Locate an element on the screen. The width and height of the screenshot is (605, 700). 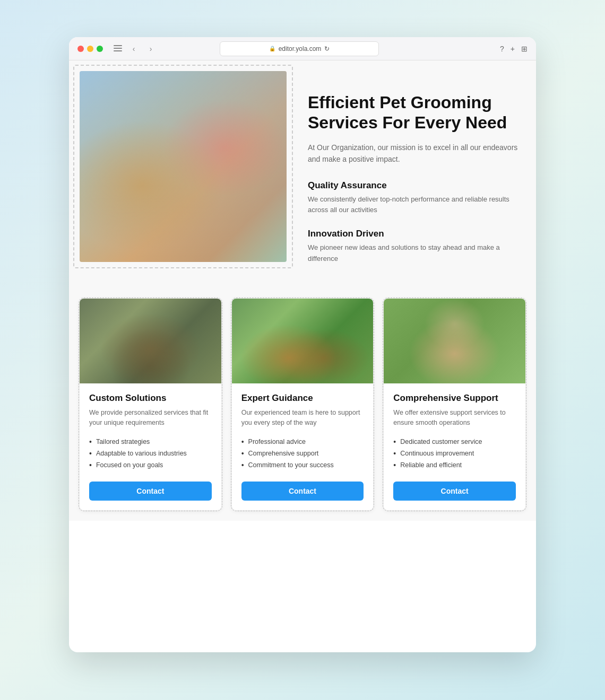
list-item: Commitment to your success is located at coordinates (302, 465).